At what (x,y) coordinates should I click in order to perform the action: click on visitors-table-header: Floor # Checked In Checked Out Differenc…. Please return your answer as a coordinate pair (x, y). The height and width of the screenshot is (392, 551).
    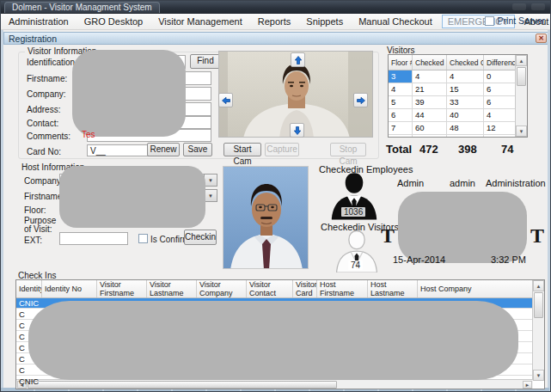
    Looking at the image, I should click on (457, 63).